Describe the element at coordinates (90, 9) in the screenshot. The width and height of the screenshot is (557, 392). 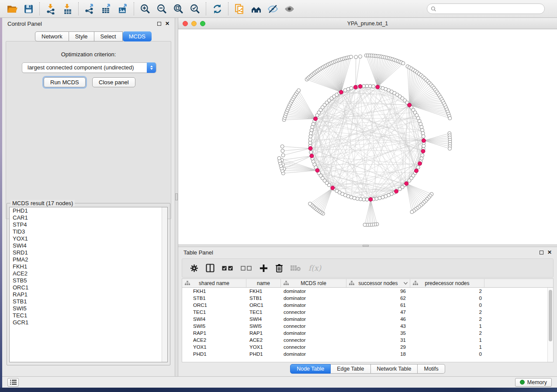
I see `export-network-icon` at that location.